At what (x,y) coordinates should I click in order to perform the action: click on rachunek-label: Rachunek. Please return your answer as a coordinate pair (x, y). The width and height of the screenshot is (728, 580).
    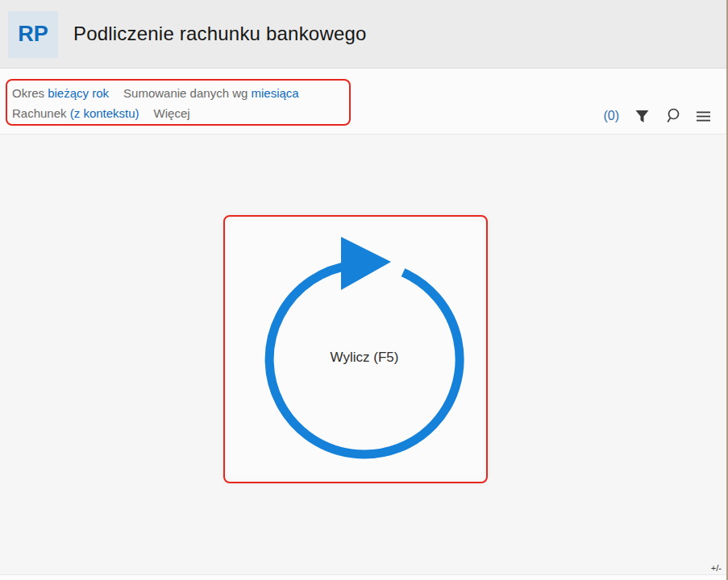
    Looking at the image, I should click on (40, 113).